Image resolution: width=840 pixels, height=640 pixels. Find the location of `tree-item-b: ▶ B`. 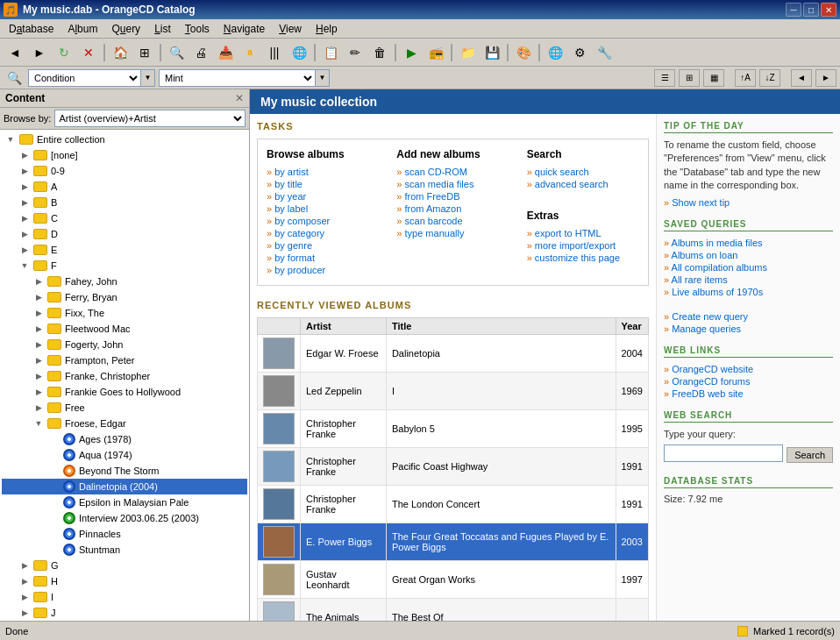

tree-item-b: ▶ B is located at coordinates (125, 203).